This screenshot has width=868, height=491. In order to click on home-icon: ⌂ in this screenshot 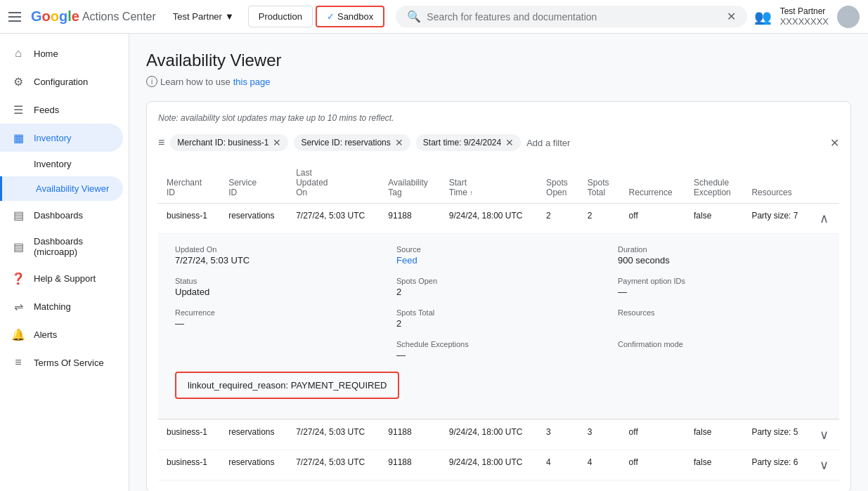, I will do `click(18, 53)`.